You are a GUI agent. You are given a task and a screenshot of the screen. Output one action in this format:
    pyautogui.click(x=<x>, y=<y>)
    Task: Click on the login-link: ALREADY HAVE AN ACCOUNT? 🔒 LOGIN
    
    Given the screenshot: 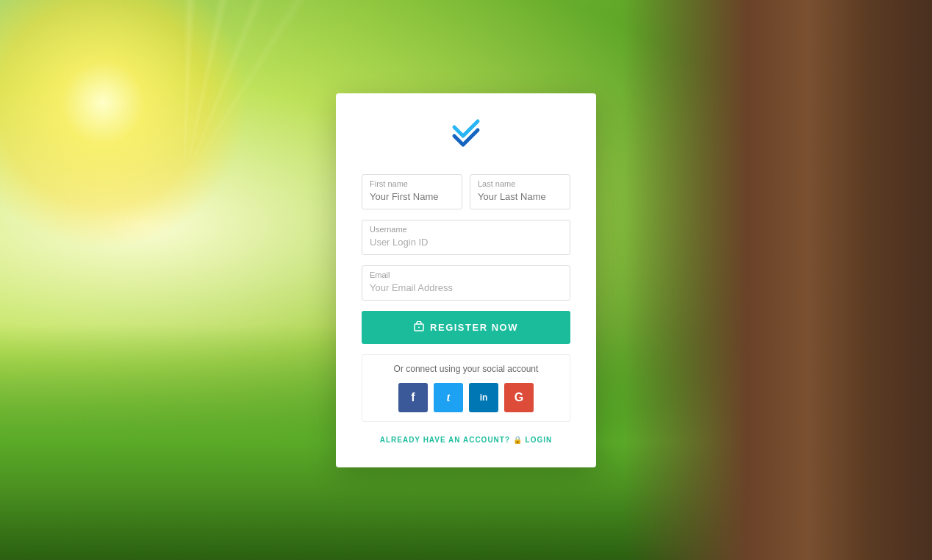 What is the action you would take?
    pyautogui.click(x=466, y=439)
    